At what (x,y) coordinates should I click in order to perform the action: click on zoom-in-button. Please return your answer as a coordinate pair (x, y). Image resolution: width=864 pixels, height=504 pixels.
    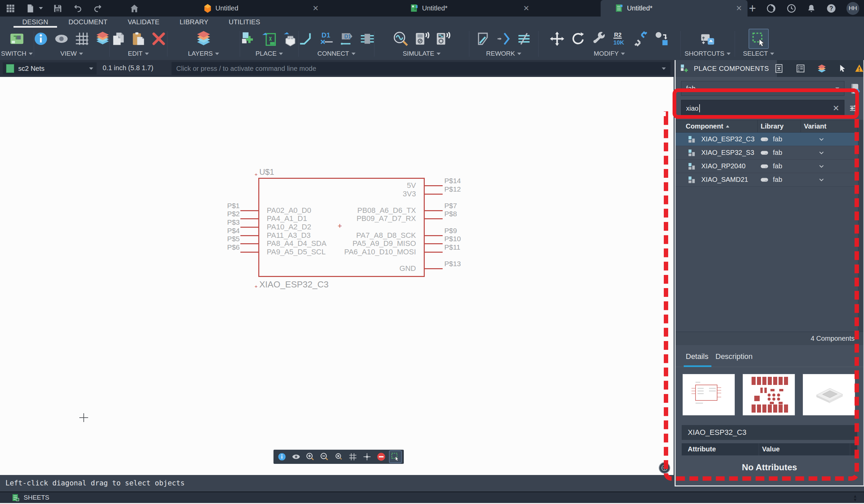
    Looking at the image, I should click on (310, 457).